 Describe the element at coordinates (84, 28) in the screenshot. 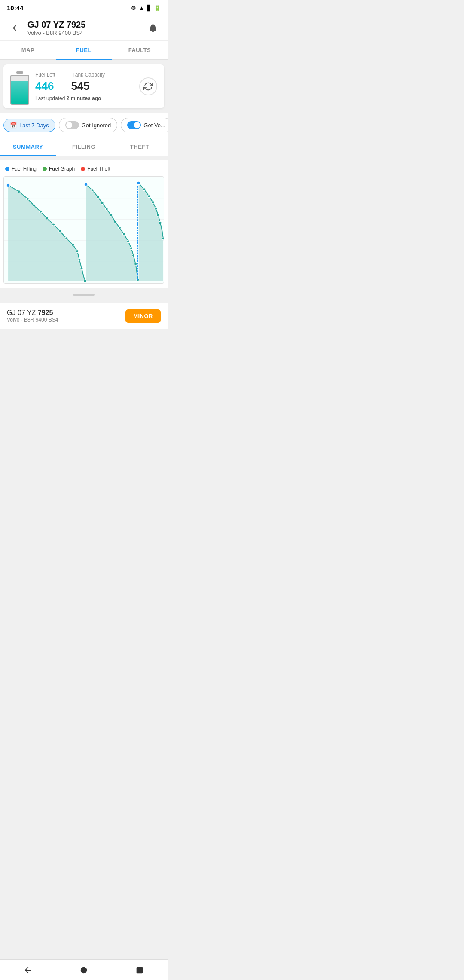

I see `header-info: GJ 07 YZ 7925 Volvo - B8R 9400 BS4` at that location.